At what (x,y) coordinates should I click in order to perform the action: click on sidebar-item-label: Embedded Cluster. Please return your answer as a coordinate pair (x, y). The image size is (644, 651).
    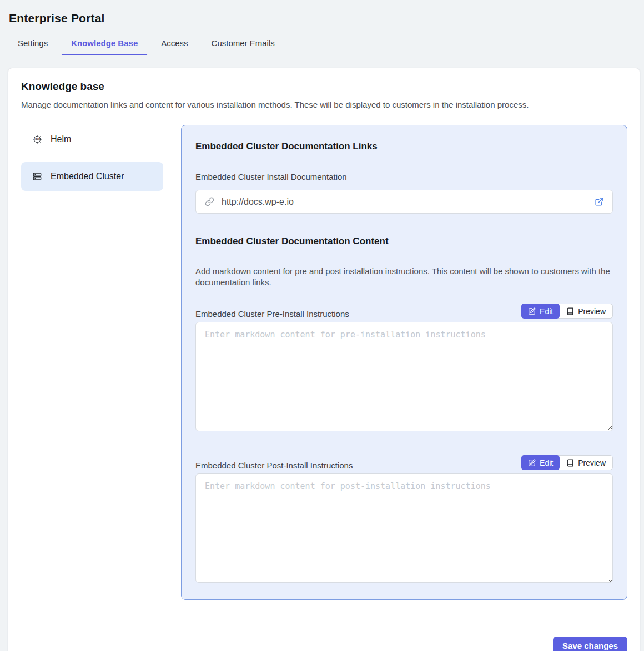
    Looking at the image, I should click on (88, 176).